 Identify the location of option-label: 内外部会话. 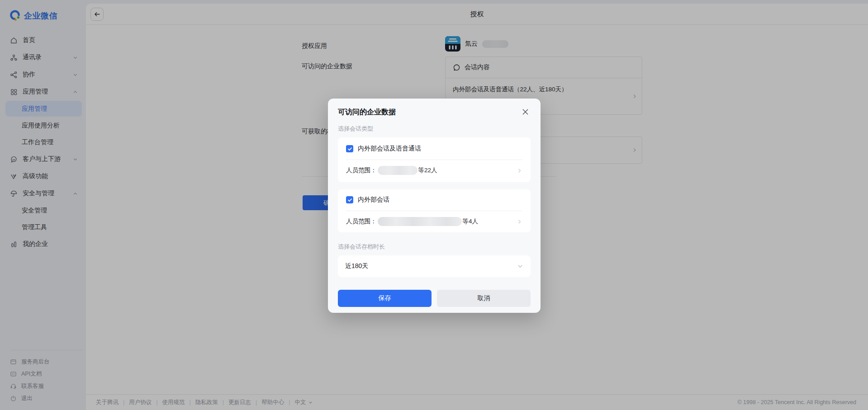
(374, 200).